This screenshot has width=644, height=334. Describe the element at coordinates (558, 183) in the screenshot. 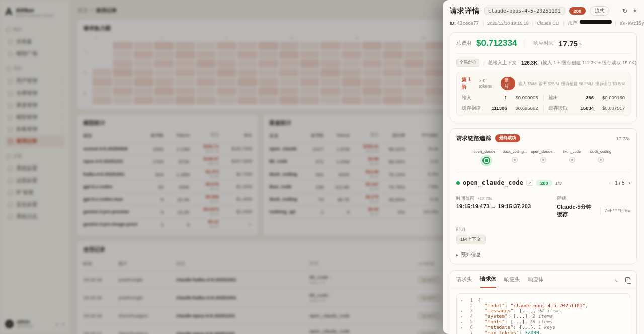

I see `attempt-count: 1/3` at that location.